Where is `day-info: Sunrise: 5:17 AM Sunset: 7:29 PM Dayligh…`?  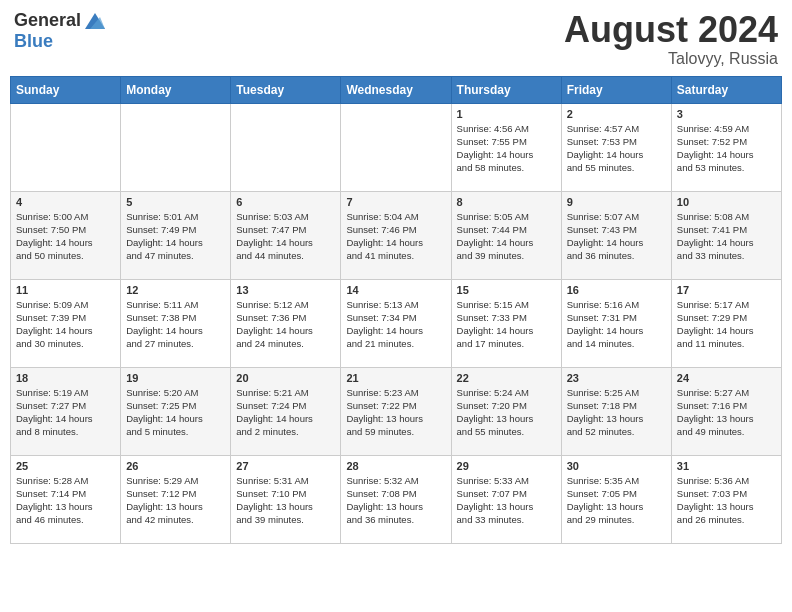
day-info: Sunrise: 5:17 AM Sunset: 7:29 PM Dayligh… is located at coordinates (726, 324).